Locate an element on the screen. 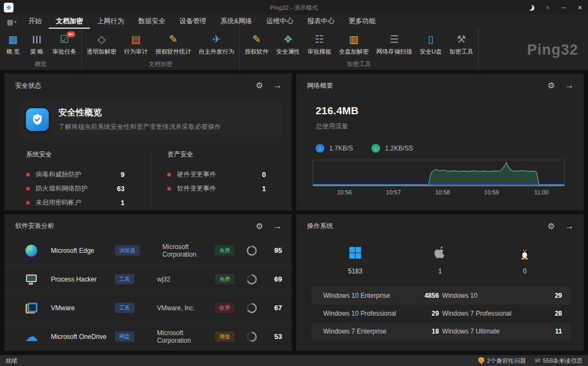 This screenshot has width=588, height=366. ribbon-item: ✈自主外发行为 is located at coordinates (217, 44).